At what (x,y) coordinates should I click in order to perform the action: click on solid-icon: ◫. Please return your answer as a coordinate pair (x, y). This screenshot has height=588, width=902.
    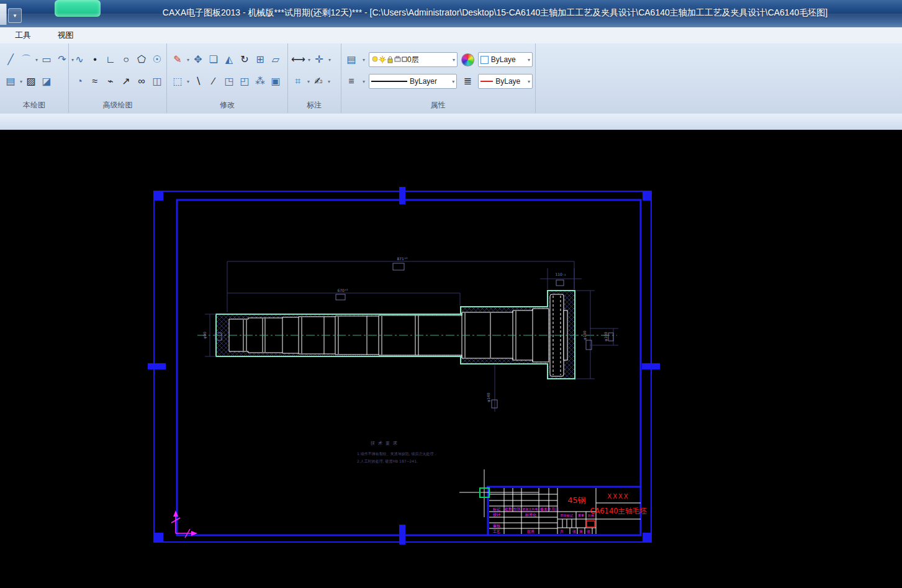
    Looking at the image, I should click on (157, 81).